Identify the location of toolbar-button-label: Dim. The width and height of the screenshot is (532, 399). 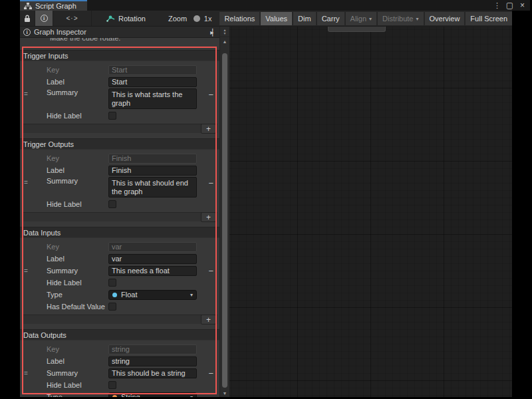
(305, 19).